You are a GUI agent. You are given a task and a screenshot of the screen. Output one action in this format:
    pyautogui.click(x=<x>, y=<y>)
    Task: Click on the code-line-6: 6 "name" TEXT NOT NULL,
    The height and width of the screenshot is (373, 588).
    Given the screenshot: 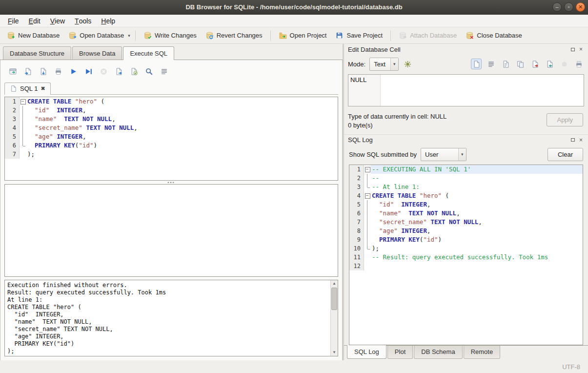 What is the action you would take?
    pyautogui.click(x=466, y=213)
    